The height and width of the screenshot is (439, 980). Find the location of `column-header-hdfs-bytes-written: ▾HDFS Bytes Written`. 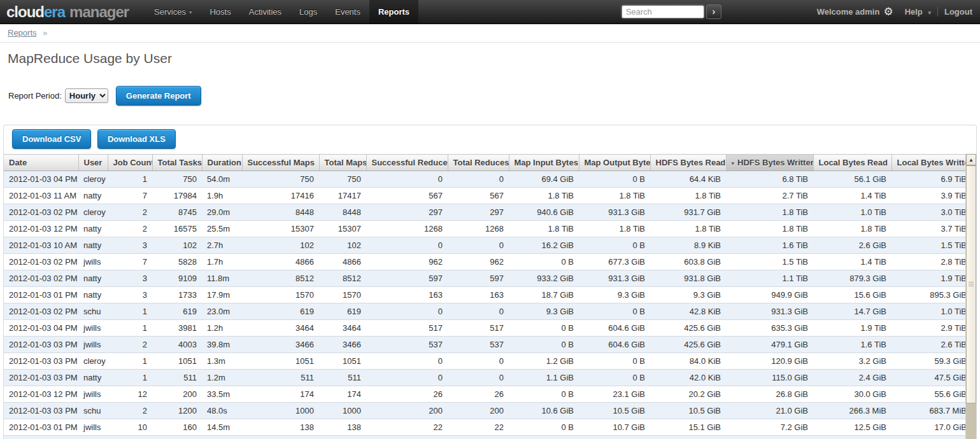

column-header-hdfs-bytes-written: ▾HDFS Bytes Written is located at coordinates (769, 163).